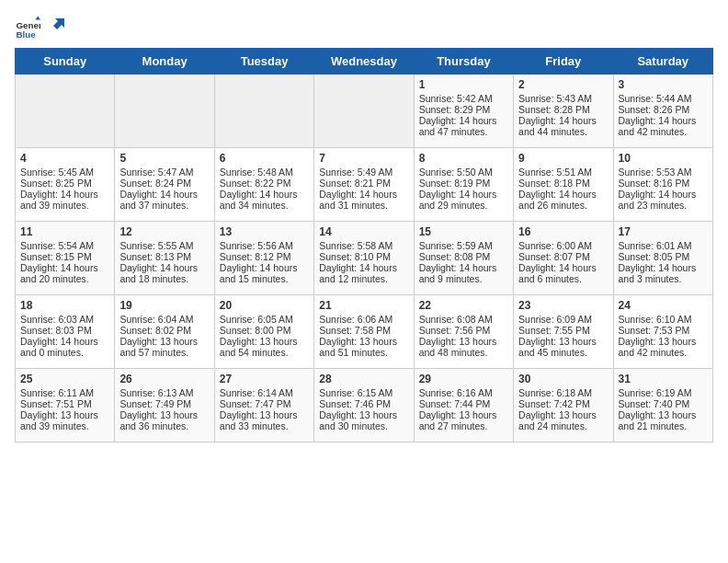  What do you see at coordinates (164, 257) in the screenshot?
I see `cell-content: Sunset: 8:13 PM` at bounding box center [164, 257].